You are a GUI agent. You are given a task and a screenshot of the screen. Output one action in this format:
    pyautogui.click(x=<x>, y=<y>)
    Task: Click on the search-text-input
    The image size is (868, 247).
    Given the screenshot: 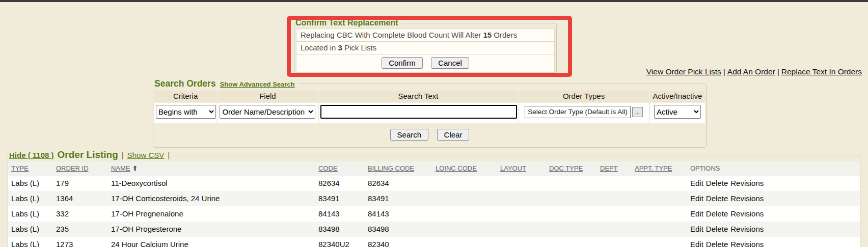 What is the action you would take?
    pyautogui.click(x=419, y=112)
    